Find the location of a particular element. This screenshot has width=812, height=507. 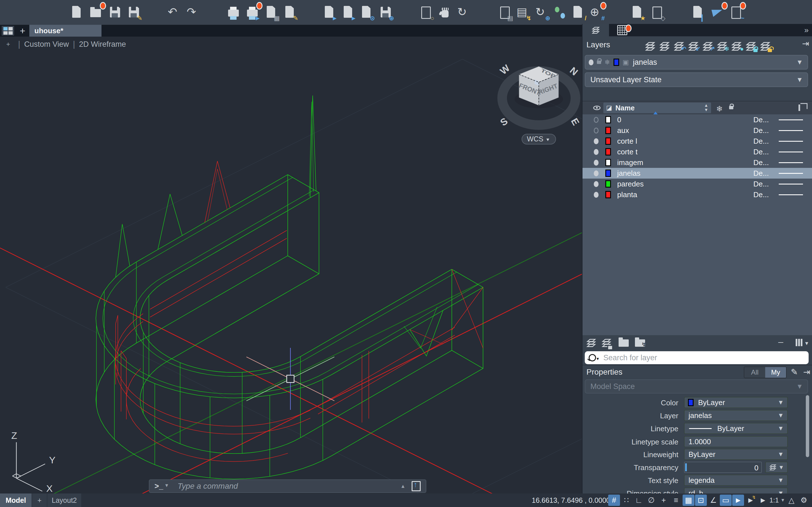

compass-west: W is located at coordinates (505, 69).